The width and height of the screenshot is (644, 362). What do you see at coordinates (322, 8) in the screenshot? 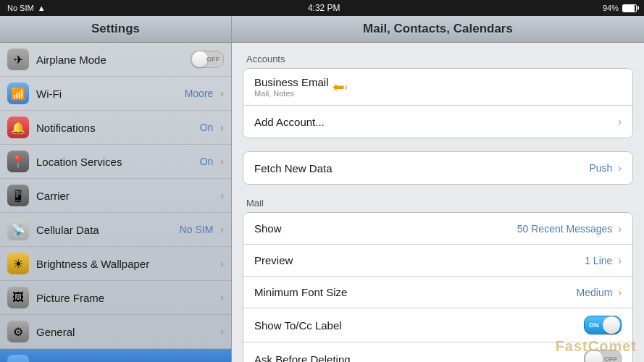
I see `status-bar: No SIM ▲ 4:32 PM 94%` at bounding box center [322, 8].